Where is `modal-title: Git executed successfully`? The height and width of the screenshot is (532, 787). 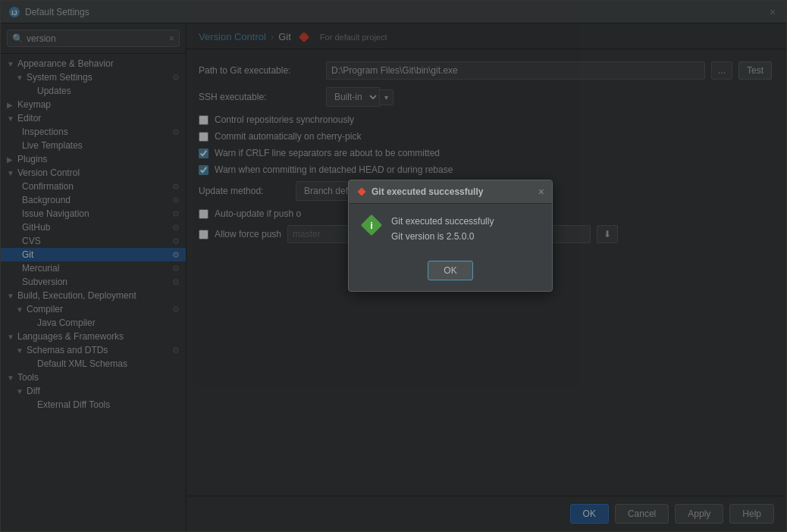
modal-title: Git executed successfully is located at coordinates (428, 192).